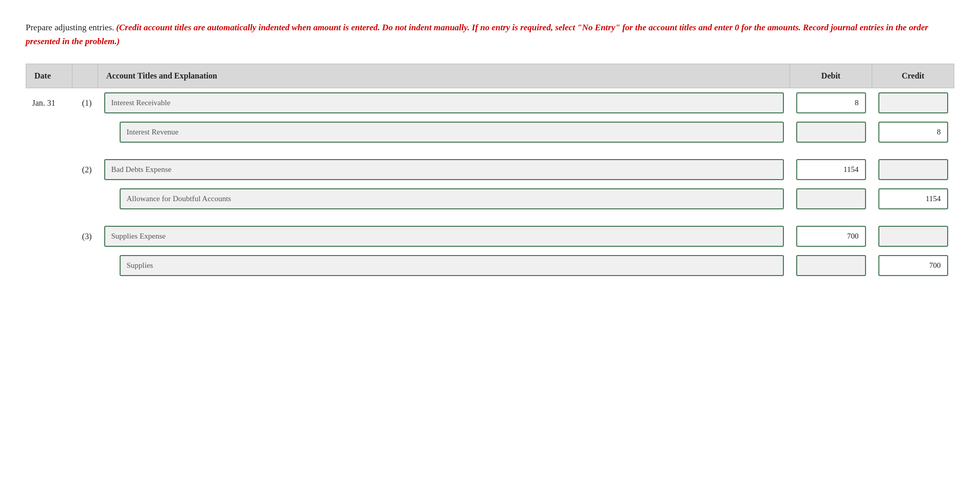 This screenshot has width=980, height=488. Describe the element at coordinates (70, 28) in the screenshot. I see `instruction-normal: Prepare adjusting entries.` at that location.